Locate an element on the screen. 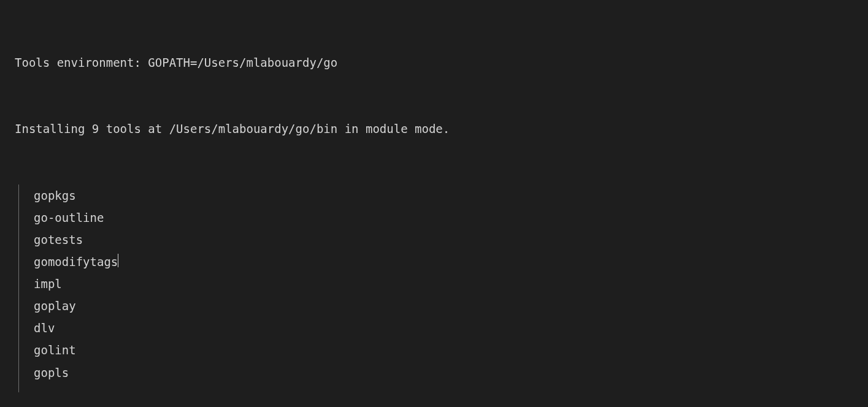 This screenshot has width=868, height=407. text-cursor is located at coordinates (118, 261).